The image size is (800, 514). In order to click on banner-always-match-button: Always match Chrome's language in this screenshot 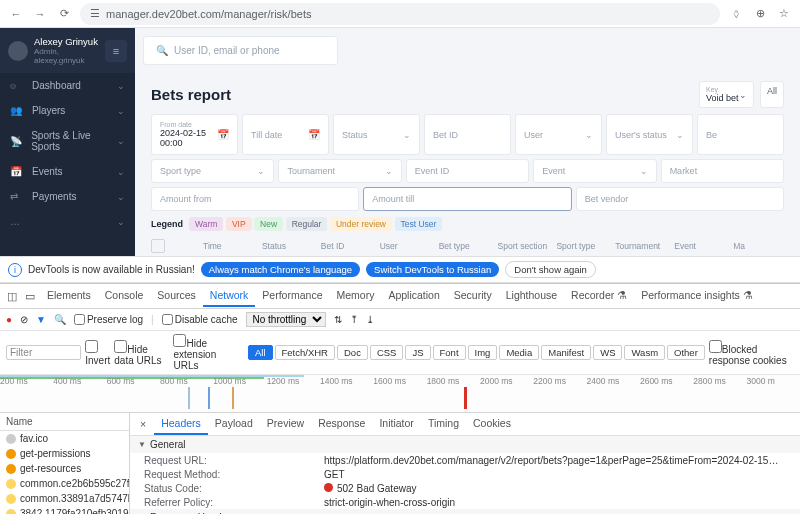, I will do `click(280, 270)`.